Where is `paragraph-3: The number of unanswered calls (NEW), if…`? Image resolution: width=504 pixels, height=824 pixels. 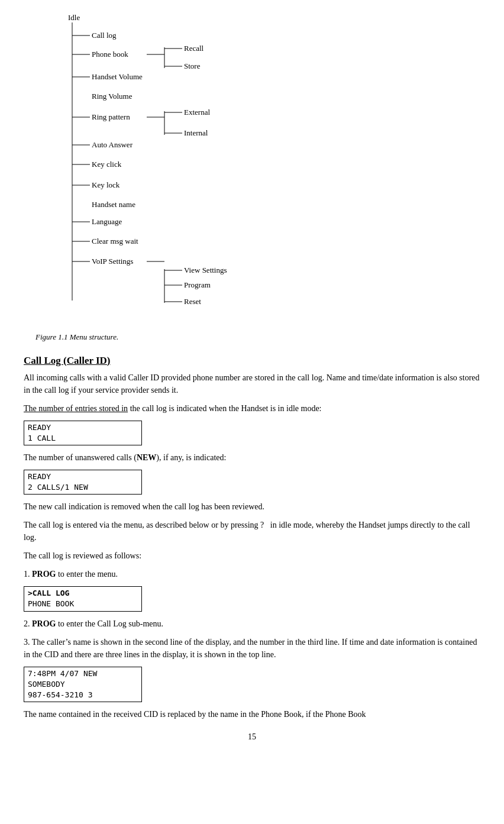 paragraph-3: The number of unanswered calls (NEW), if… is located at coordinates (252, 458).